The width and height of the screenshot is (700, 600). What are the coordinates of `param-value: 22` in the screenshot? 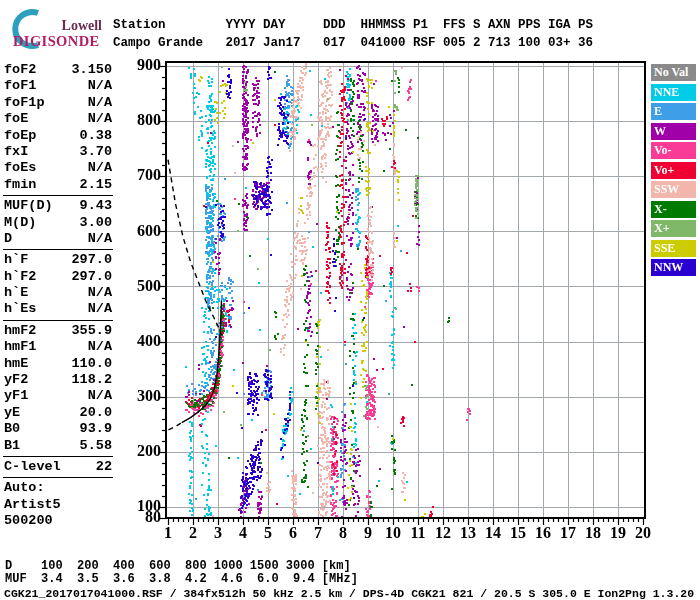 It's located at (104, 467).